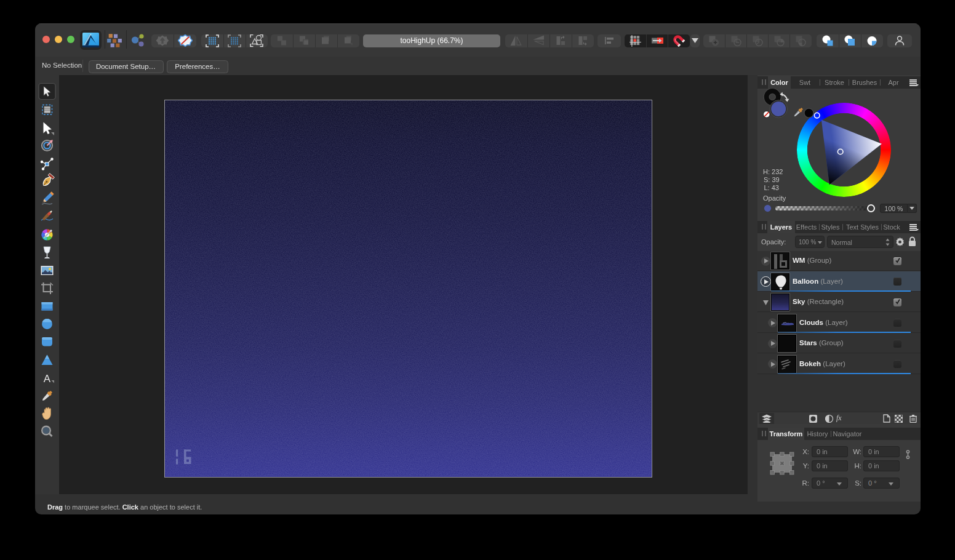 The height and width of the screenshot is (560, 955). Describe the element at coordinates (47, 379) in the screenshot. I see `svg-text: A` at that location.